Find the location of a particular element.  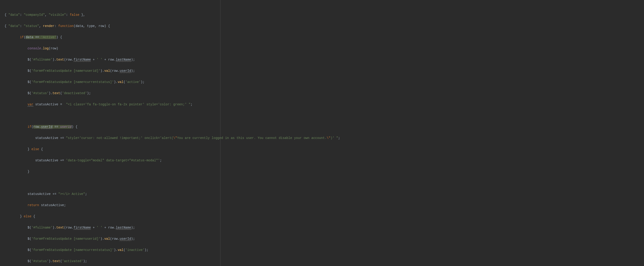

code-line: { "data": "status", render: function(dat… is located at coordinates (324, 26).